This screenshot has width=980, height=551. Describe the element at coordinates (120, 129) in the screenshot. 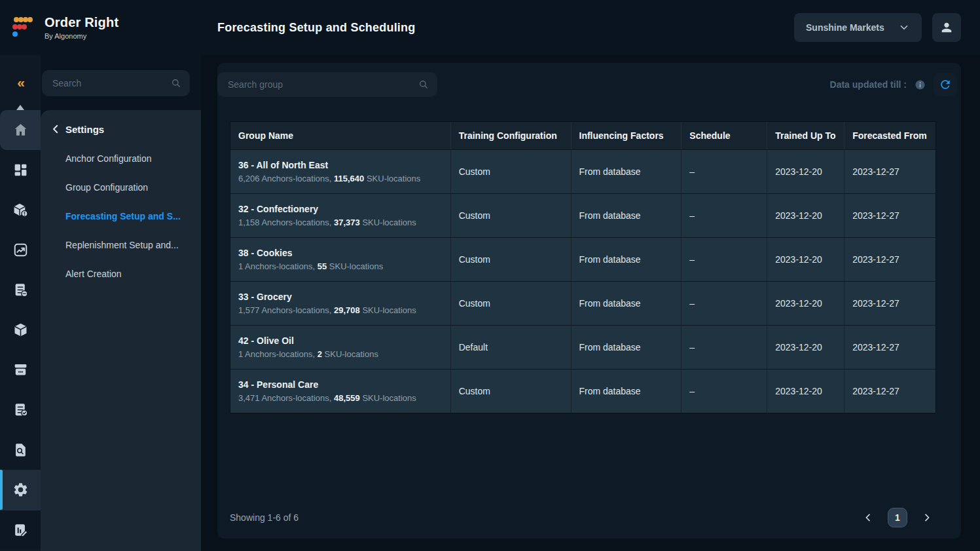

I see `settings-back-button: Settings` at that location.